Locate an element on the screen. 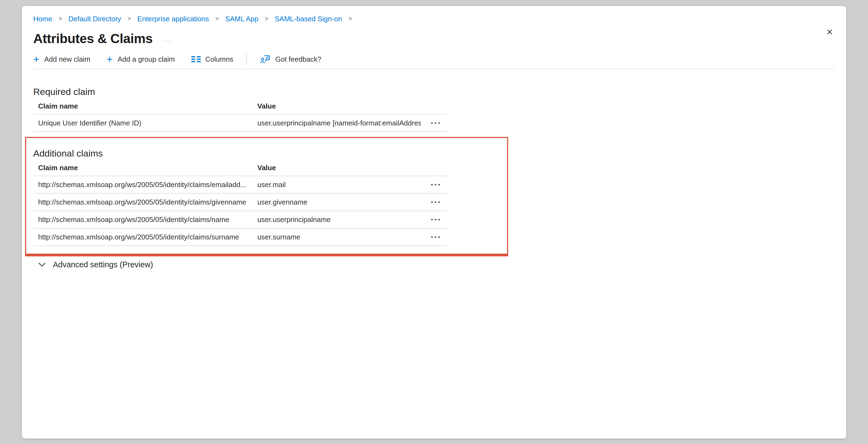 The height and width of the screenshot is (444, 868). add-new-claim-button: + Add new claim is located at coordinates (62, 59).